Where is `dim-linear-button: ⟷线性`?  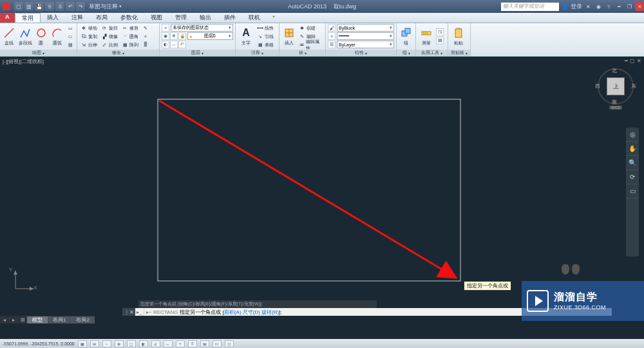
dim-linear-button: ⟷线性 is located at coordinates (265, 28).